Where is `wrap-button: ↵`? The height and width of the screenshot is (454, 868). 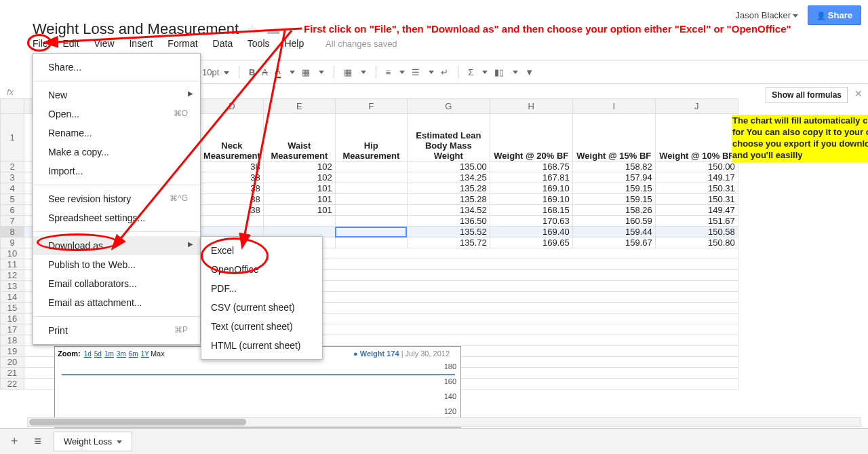 wrap-button: ↵ is located at coordinates (445, 72).